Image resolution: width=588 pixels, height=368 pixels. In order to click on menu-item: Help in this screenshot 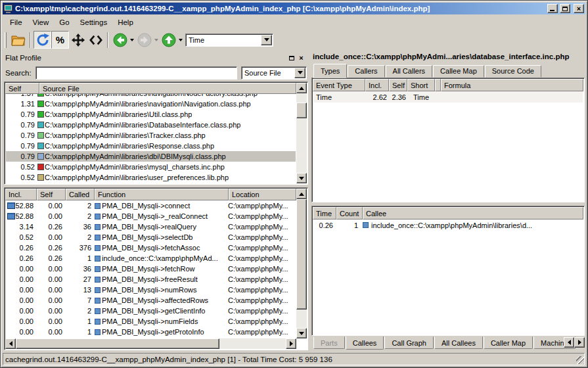, I will do `click(125, 22)`.